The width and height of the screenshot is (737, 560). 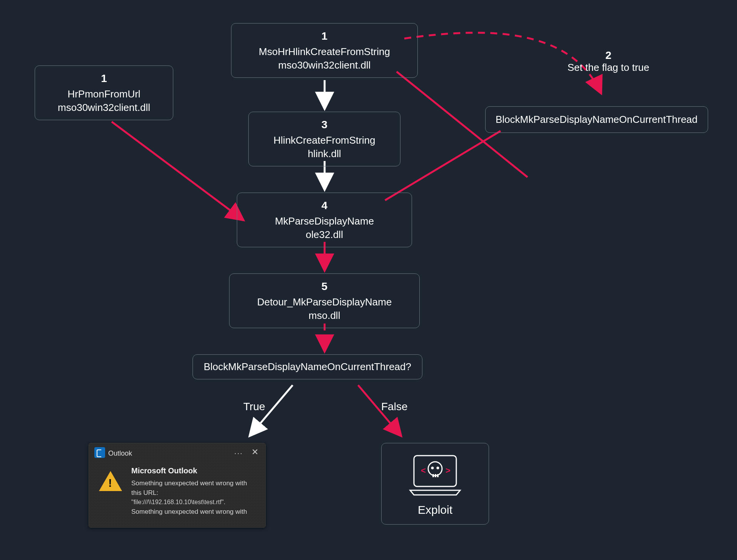 What do you see at coordinates (394, 407) in the screenshot?
I see `label-false: False` at bounding box center [394, 407].